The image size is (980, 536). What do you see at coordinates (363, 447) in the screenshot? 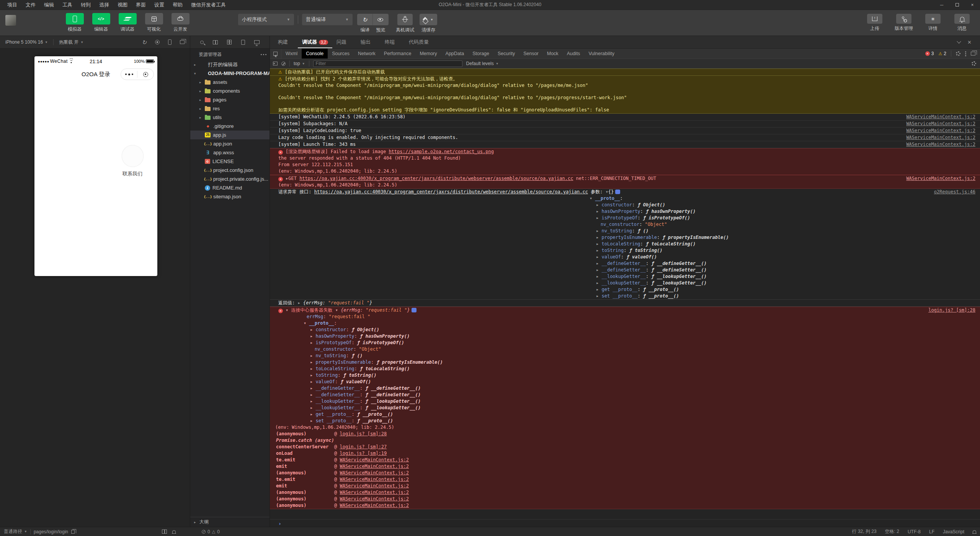
I see `console-link: login.js? [sm]:27` at bounding box center [363, 447].